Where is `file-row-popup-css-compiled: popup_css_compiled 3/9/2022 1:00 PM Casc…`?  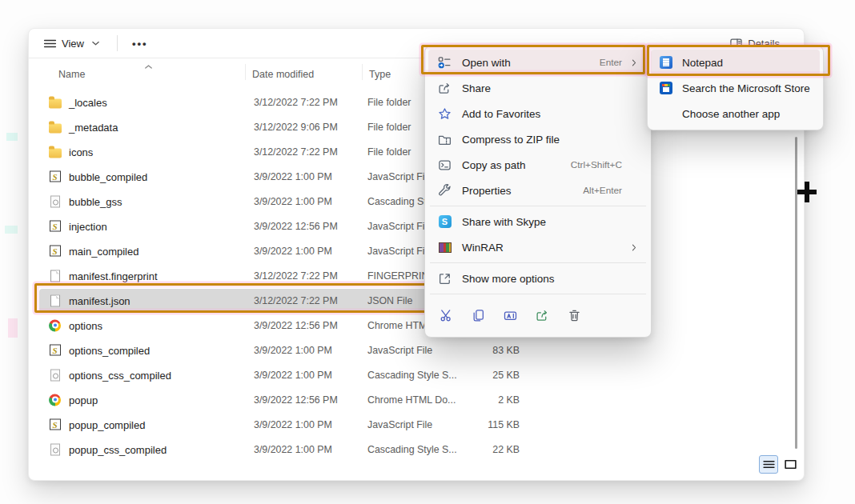 file-row-popup-css-compiled: popup_css_compiled 3/9/2022 1:00 PM Casc… is located at coordinates (412, 450).